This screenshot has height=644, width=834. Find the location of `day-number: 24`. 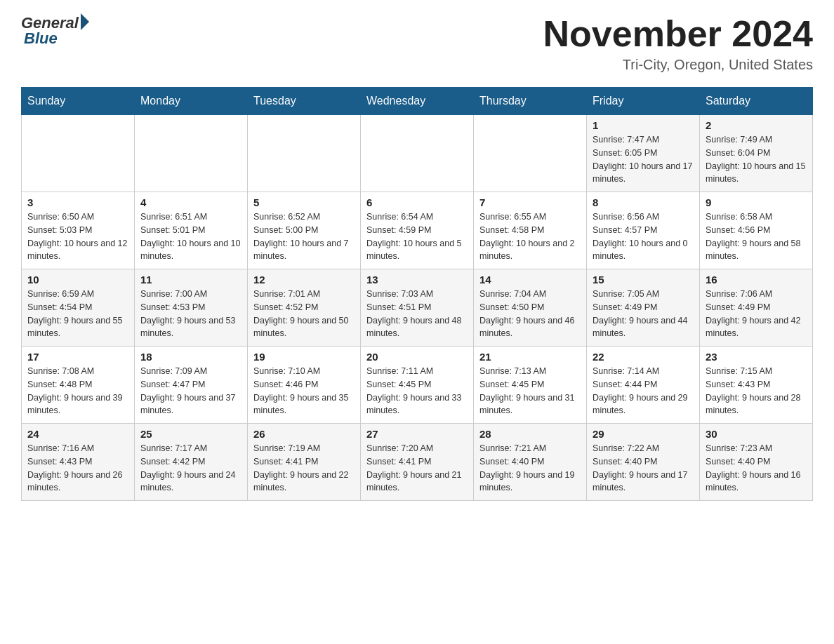

day-number: 24 is located at coordinates (78, 434).